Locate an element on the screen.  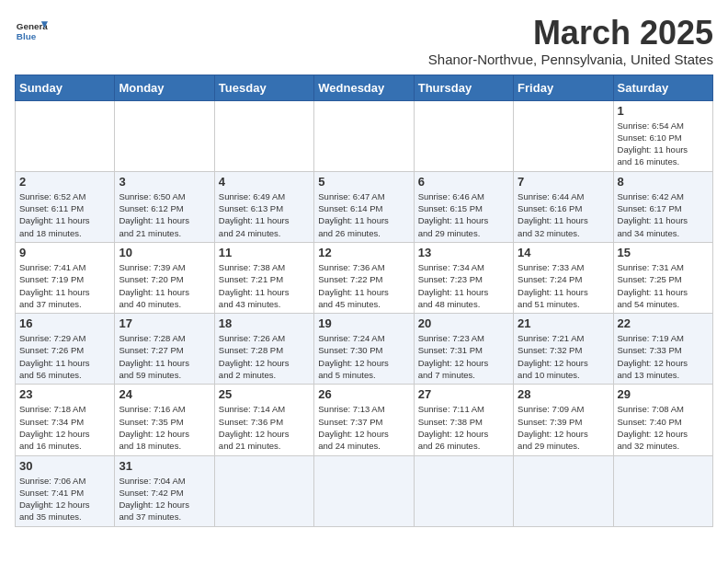
day-info: Sunrise: 7:13 AM Sunset: 7:37 PM Dayligh… is located at coordinates (364, 427).